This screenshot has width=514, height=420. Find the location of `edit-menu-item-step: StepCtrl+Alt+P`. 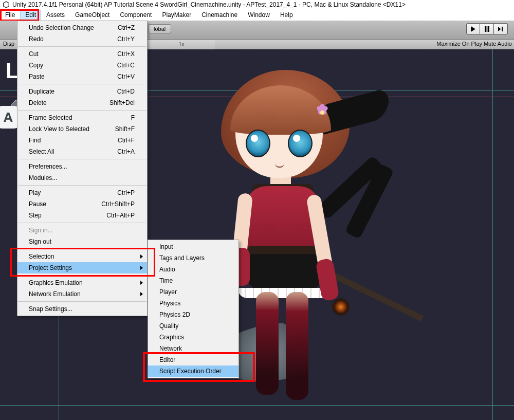

edit-menu-item-step: StepCtrl+Alt+P is located at coordinates (82, 215).